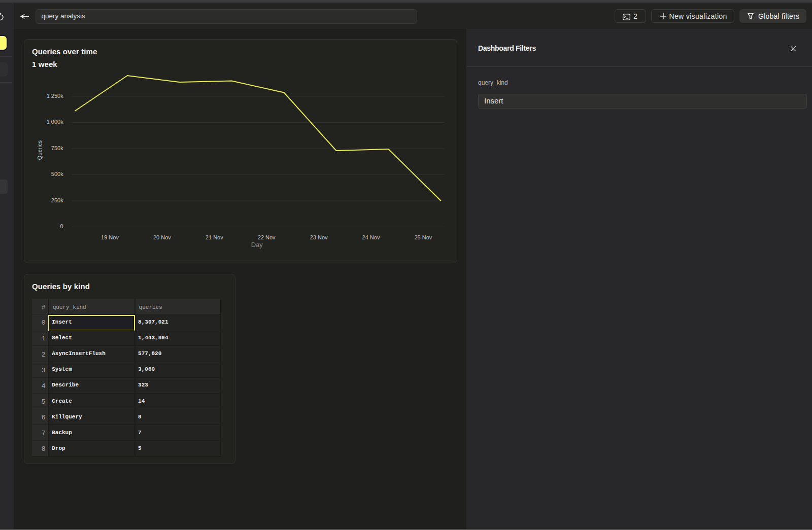 The height and width of the screenshot is (530, 812). What do you see at coordinates (423, 237) in the screenshot?
I see `svg-text: 25 Nov` at bounding box center [423, 237].